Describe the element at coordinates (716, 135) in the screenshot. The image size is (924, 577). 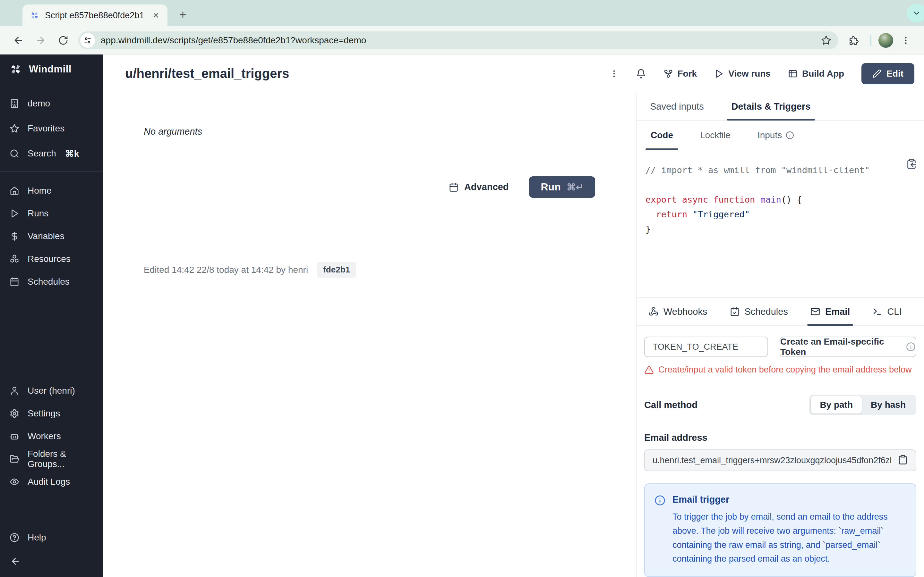
I see `tab-lockfile: Lockfile` at that location.